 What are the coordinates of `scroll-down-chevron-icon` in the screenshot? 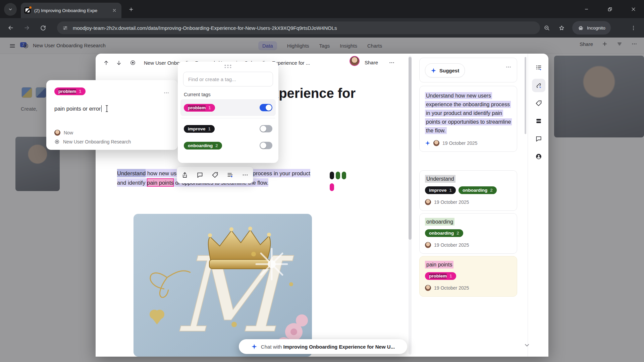 It's located at (527, 345).